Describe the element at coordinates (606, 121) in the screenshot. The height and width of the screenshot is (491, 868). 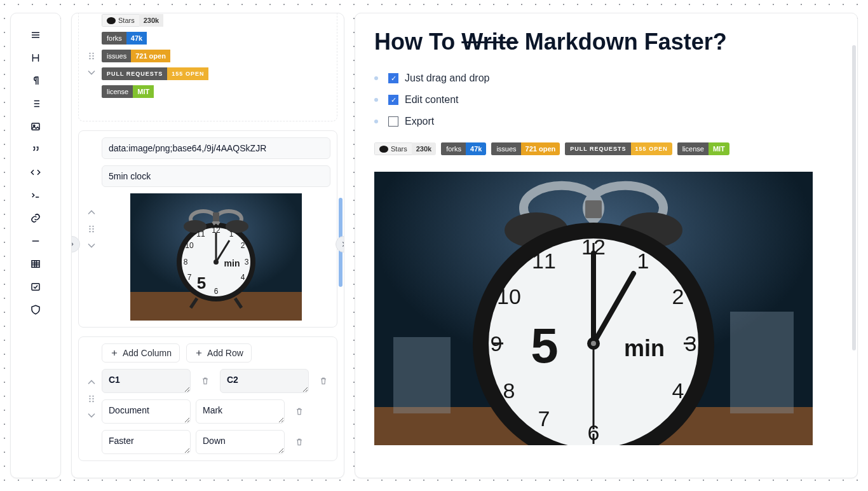
I see `checklist-item: Export` at that location.